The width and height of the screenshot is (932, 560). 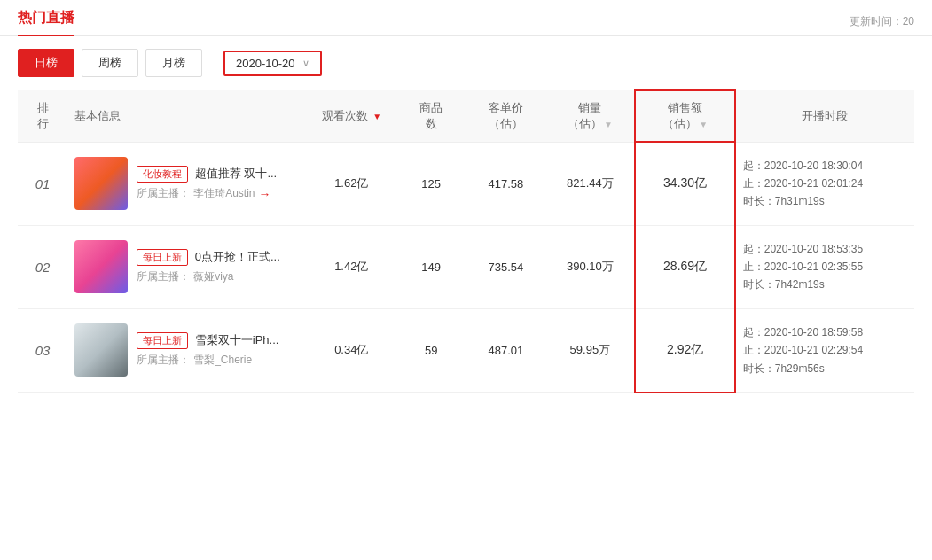 What do you see at coordinates (43, 183) in the screenshot?
I see `rank-cell: 01` at bounding box center [43, 183].